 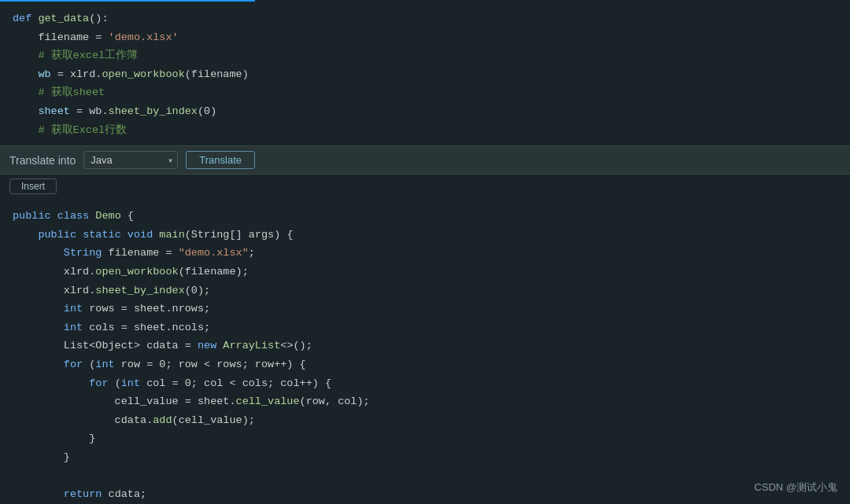 I want to click on comment: # 获取sheet, so click(x=58, y=93).